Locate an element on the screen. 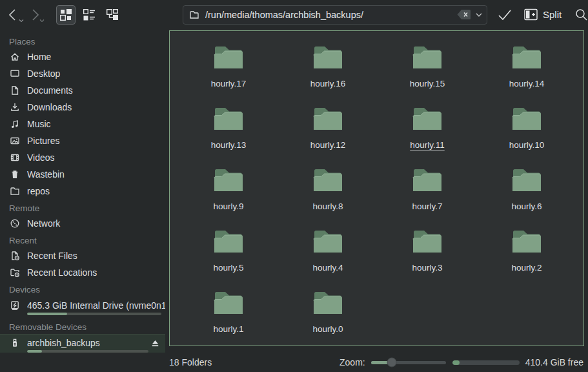 This screenshot has height=372, width=588. recent-files-icon is located at coordinates (14, 256).